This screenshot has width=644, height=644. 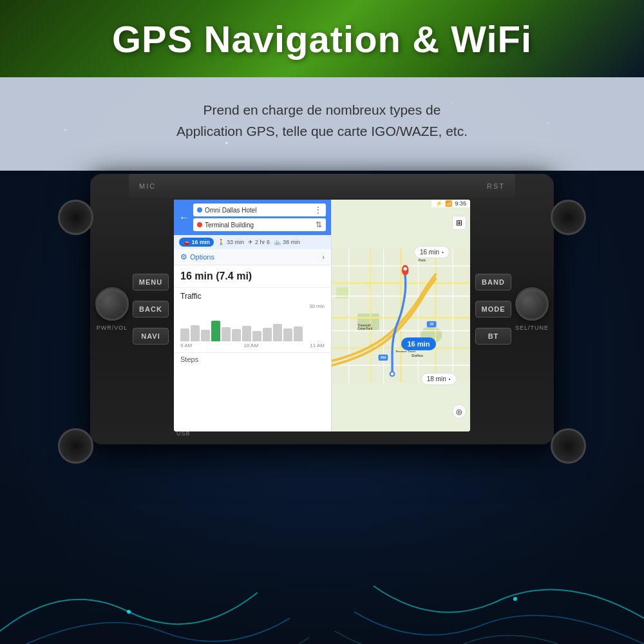 What do you see at coordinates (493, 309) in the screenshot?
I see `mode-button: MODE` at bounding box center [493, 309].